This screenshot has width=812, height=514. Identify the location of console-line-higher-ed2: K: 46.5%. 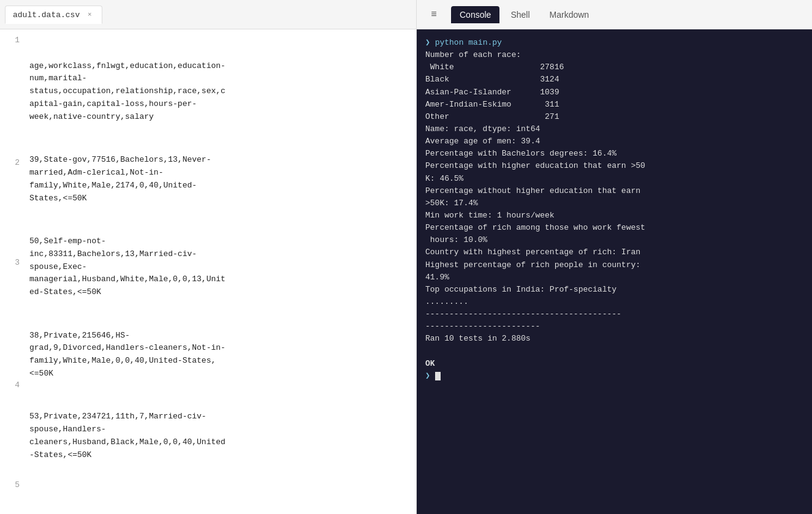
(614, 179).